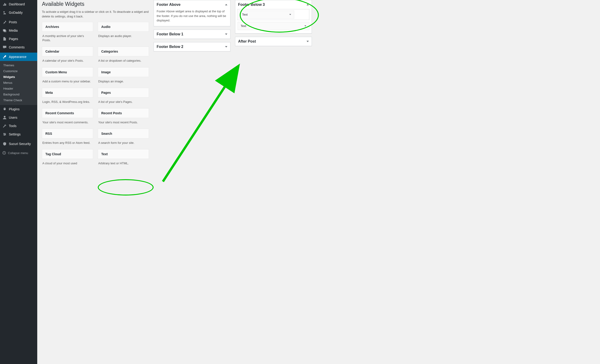 This screenshot has width=600, height=364. I want to click on widget-name: Archives, so click(52, 27).